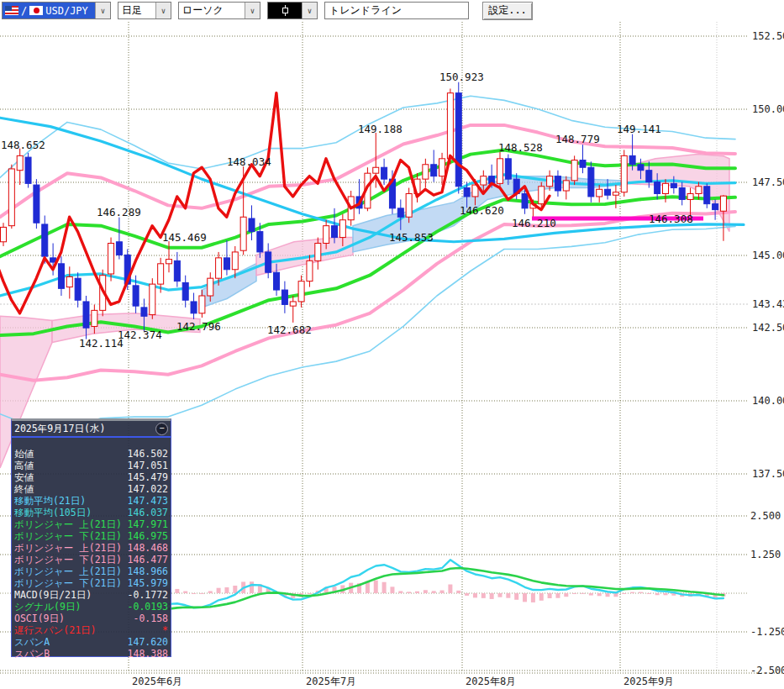  I want to click on jp-flag-icon, so click(36, 10).